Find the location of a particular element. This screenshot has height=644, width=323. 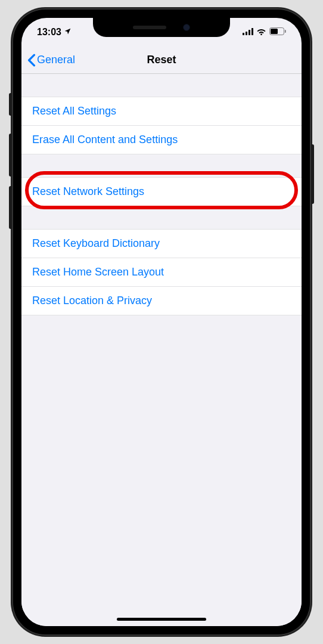

status-time: 13:03 is located at coordinates (49, 32).